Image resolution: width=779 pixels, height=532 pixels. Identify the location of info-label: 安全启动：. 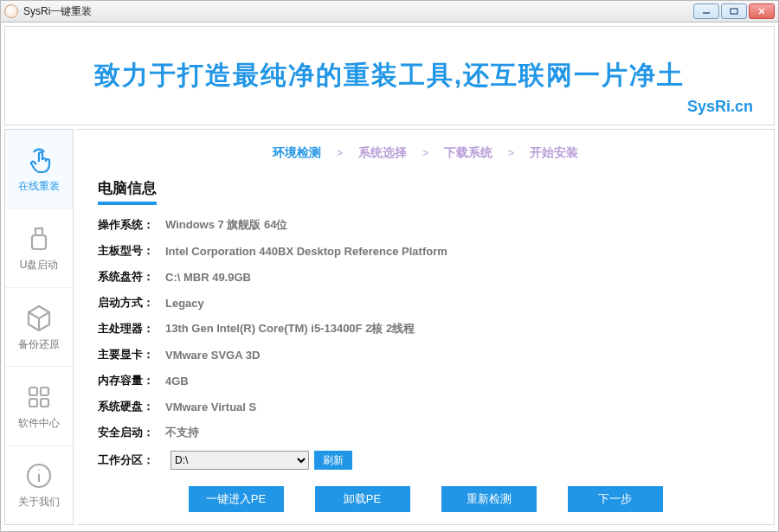
(132, 433).